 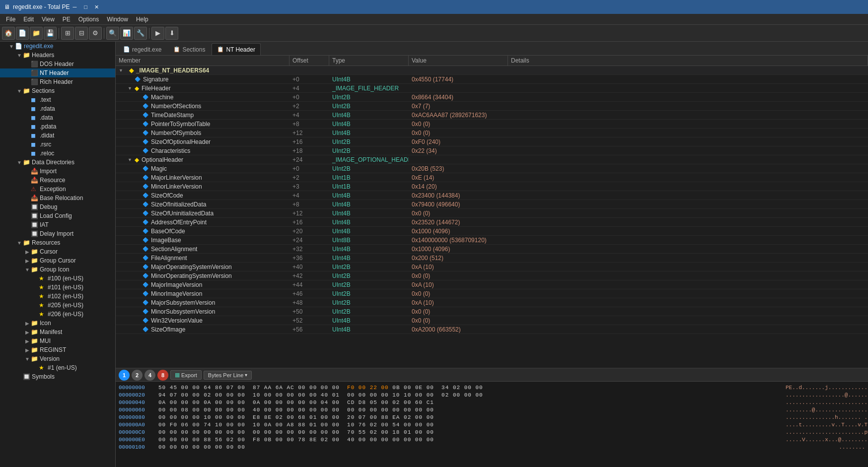 I want to click on table-row: 🔷 Magic +0 UInt2B 0x20B (523), so click(x=492, y=169).